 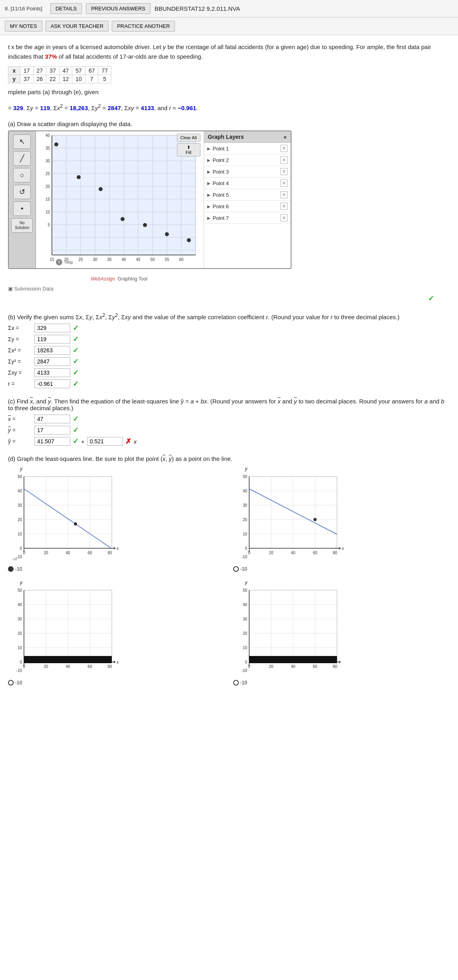 What do you see at coordinates (188, 145) in the screenshot?
I see `graph-action-buttons: Clear All ⬆ Fill` at bounding box center [188, 145].